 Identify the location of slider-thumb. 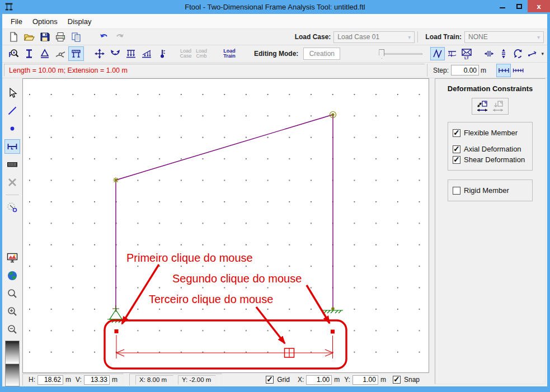
(382, 54).